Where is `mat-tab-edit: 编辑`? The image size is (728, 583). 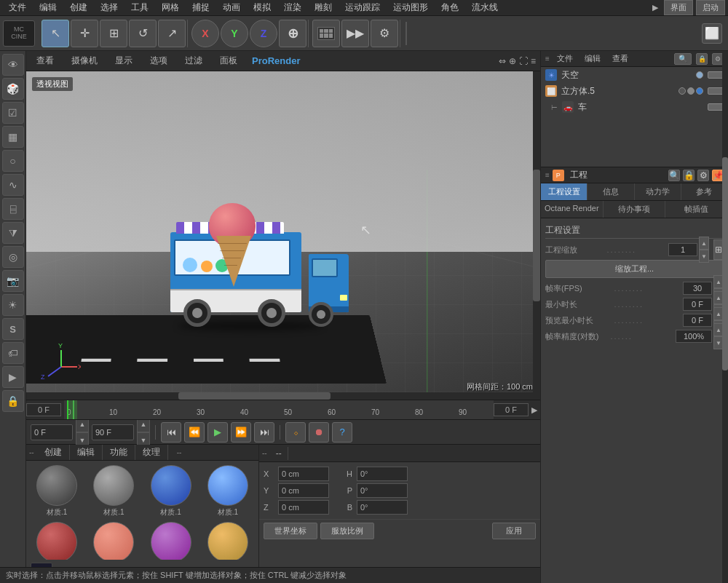 mat-tab-edit: 编辑 is located at coordinates (86, 453).